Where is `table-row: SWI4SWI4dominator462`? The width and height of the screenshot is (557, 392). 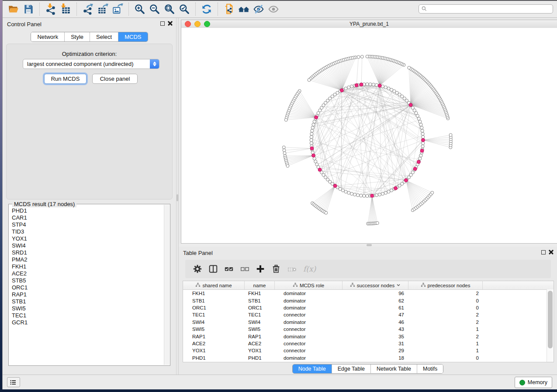 table-row: SWI4SWI4dominator462 is located at coordinates (368, 322).